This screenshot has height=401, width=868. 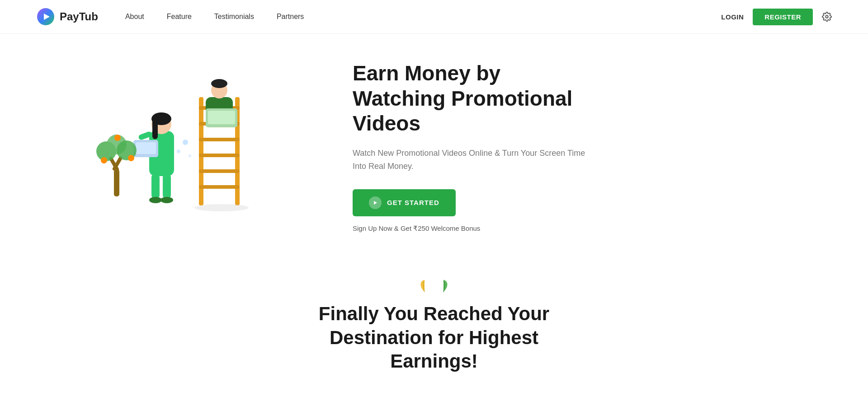 I want to click on nav-testimonials: Testimonials, so click(x=234, y=17).